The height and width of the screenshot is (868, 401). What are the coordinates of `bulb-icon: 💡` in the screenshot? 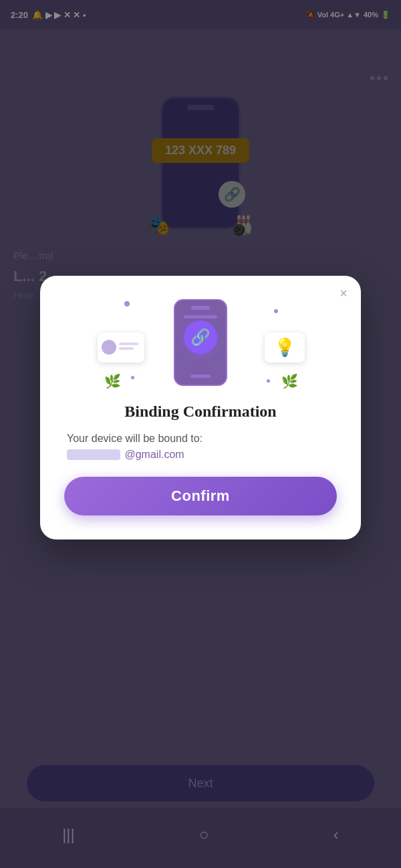 It's located at (285, 347).